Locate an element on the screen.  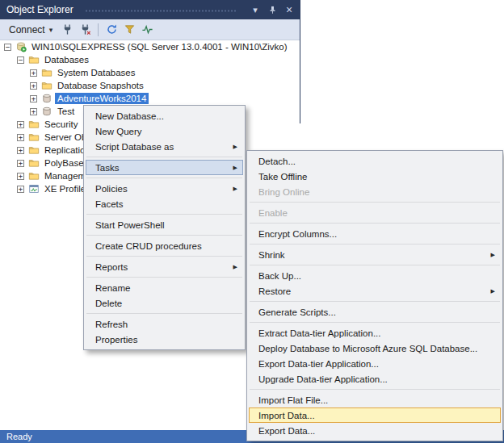
tree-item-win10-sqlexpress-sql-server-13-0-4001-win10-zivko: −WIN10\SQLEXPRESS (SQL Server 13.0.4001 … is located at coordinates (150, 47).